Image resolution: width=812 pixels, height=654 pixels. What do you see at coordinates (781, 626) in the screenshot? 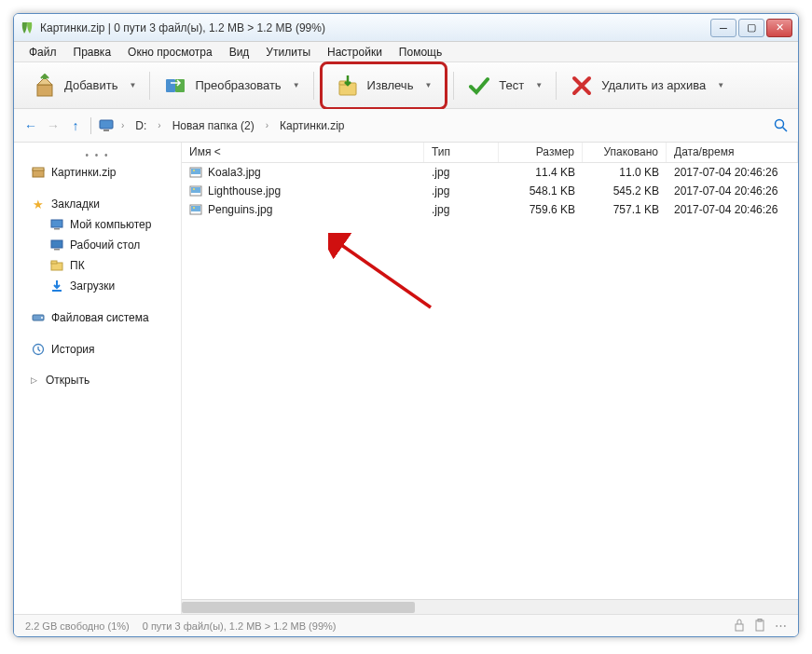
I see `dots-icon: ⋯` at bounding box center [781, 626].